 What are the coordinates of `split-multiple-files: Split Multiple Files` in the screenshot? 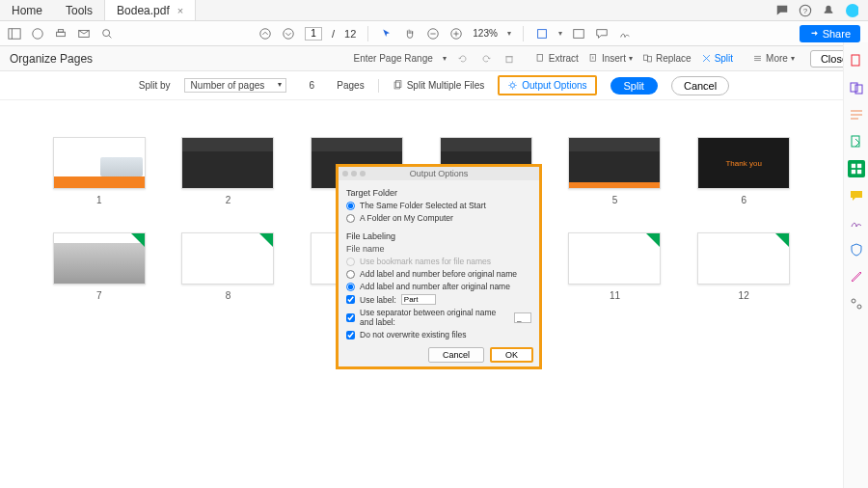 It's located at (439, 85).